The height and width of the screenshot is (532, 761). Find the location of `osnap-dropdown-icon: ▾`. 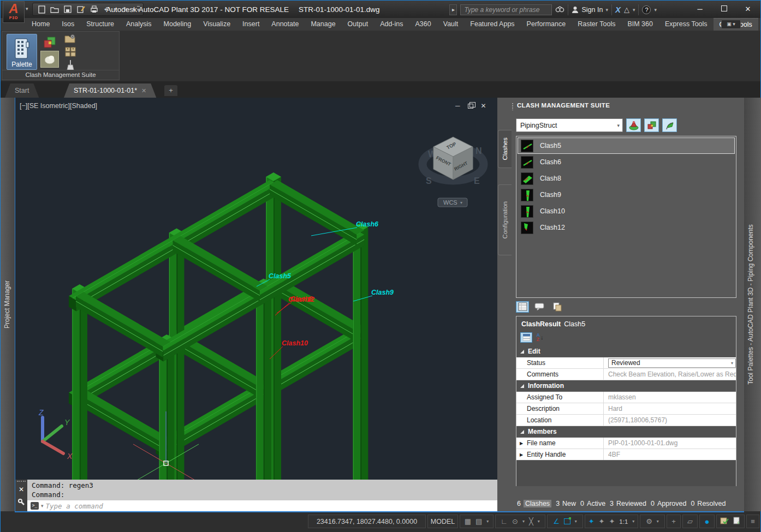

osnap-dropdown-icon: ▾ is located at coordinates (576, 522).